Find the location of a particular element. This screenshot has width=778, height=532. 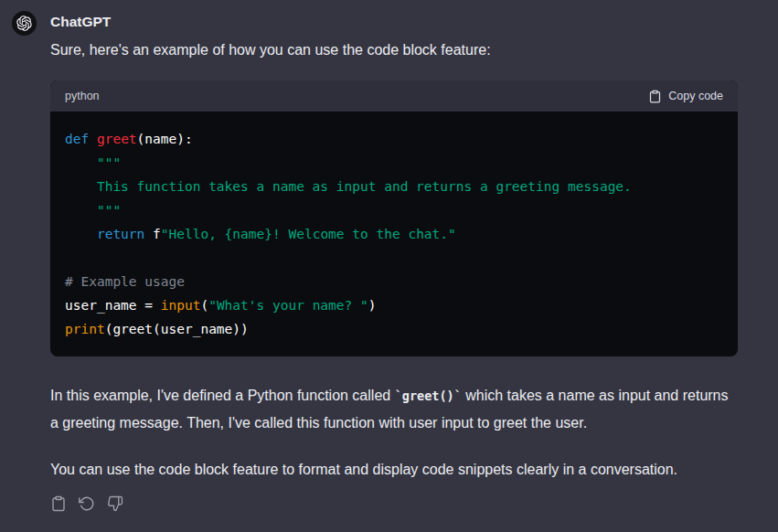

rotate-ccw-icon is located at coordinates (87, 504).